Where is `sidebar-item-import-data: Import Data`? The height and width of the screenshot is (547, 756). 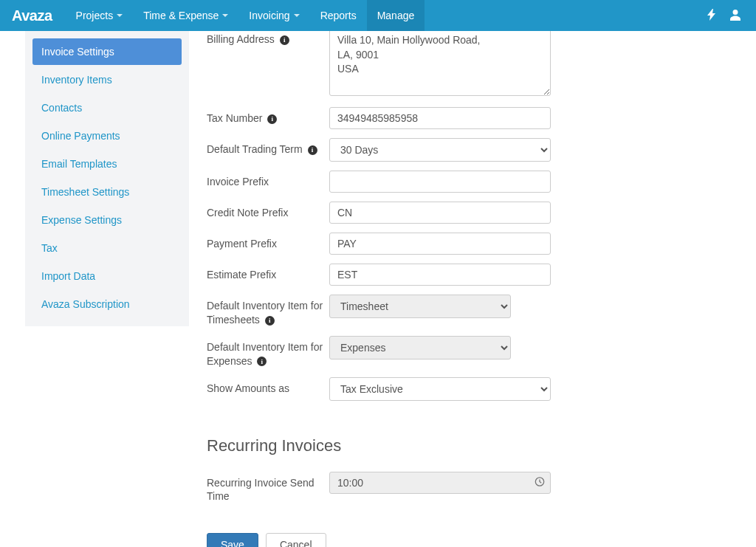 sidebar-item-import-data: Import Data is located at coordinates (107, 276).